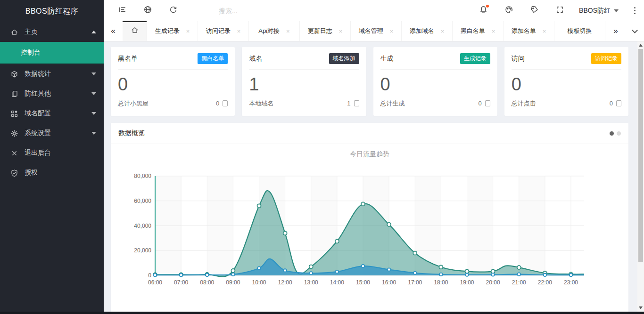 Image resolution: width=644 pixels, height=314 pixels. I want to click on card-header: 黑名单黑白名单, so click(173, 61).